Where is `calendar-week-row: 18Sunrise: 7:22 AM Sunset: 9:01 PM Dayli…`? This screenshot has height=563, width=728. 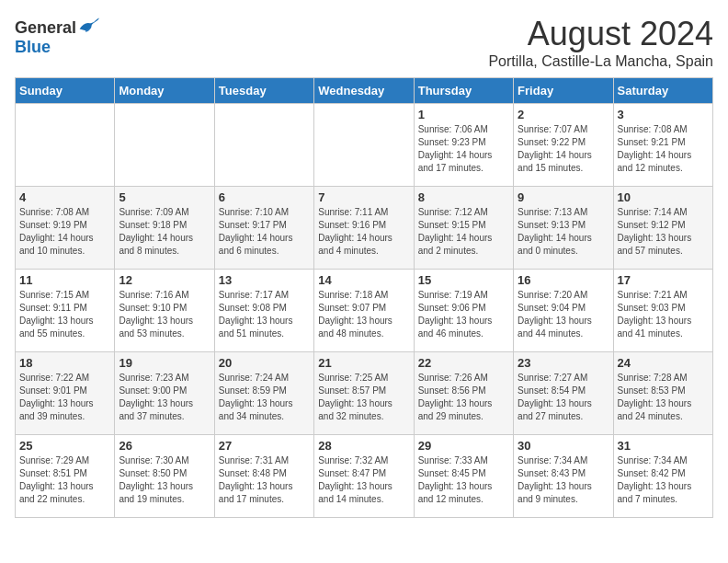 calendar-week-row: 18Sunrise: 7:22 AM Sunset: 9:01 PM Dayli… is located at coordinates (364, 394).